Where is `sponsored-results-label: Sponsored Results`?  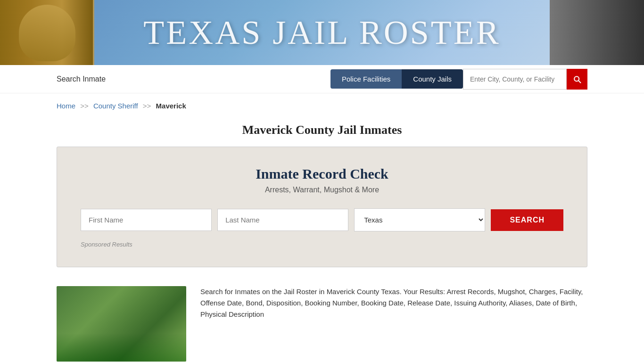 sponsored-results-label: Sponsored Results is located at coordinates (322, 244).